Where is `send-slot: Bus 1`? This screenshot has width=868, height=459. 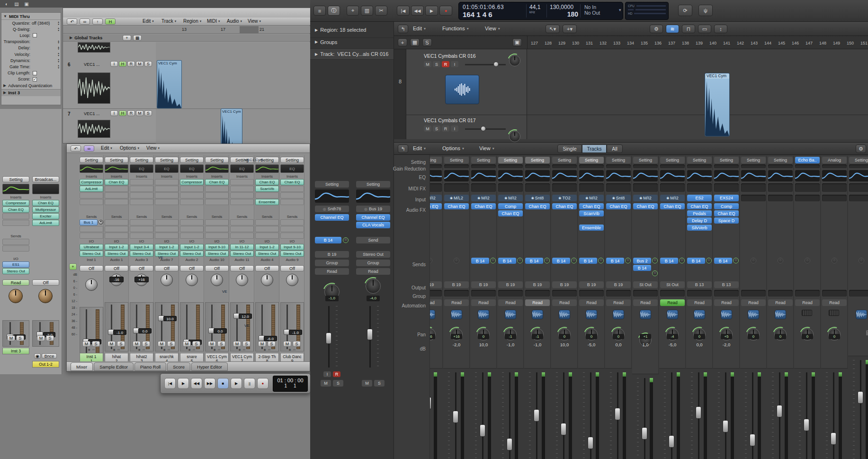
send-slot: Bus 1 is located at coordinates (89, 223).